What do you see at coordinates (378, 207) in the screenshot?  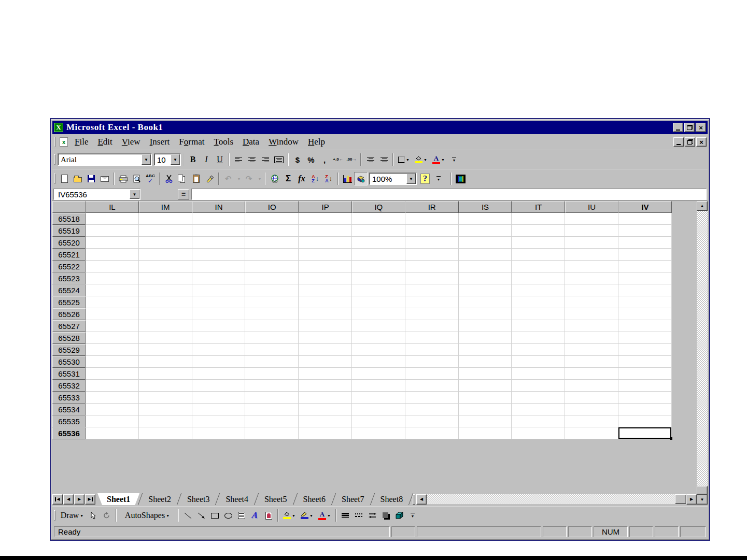 I see `column-header-IQ: IQ` at bounding box center [378, 207].